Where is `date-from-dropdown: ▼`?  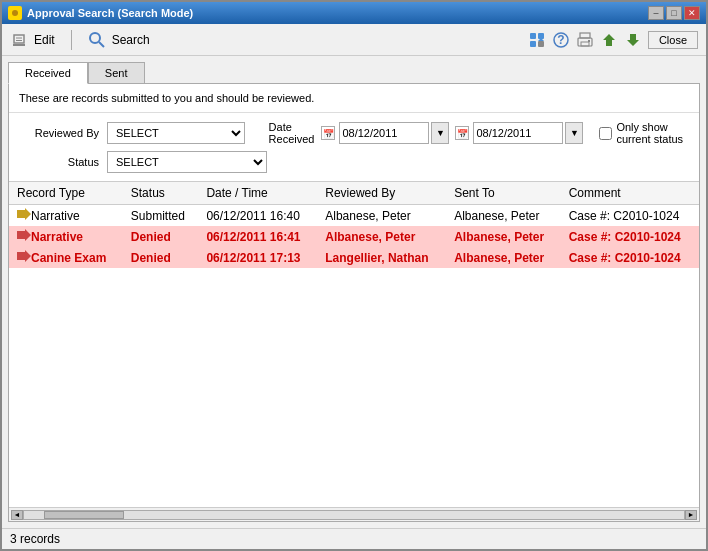
date-from-dropdown: ▼ is located at coordinates (440, 133).